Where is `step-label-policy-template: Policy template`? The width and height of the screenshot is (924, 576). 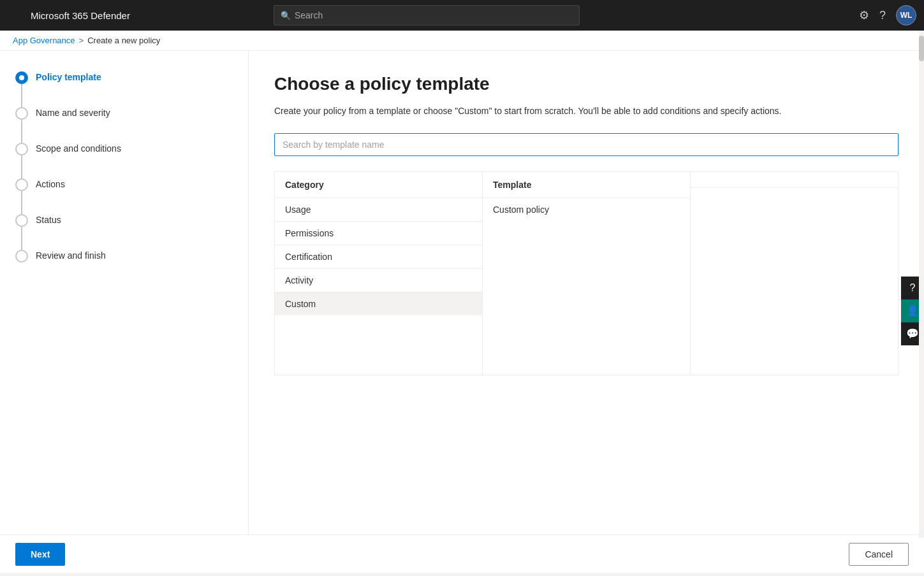 step-label-policy-template: Policy template is located at coordinates (69, 76).